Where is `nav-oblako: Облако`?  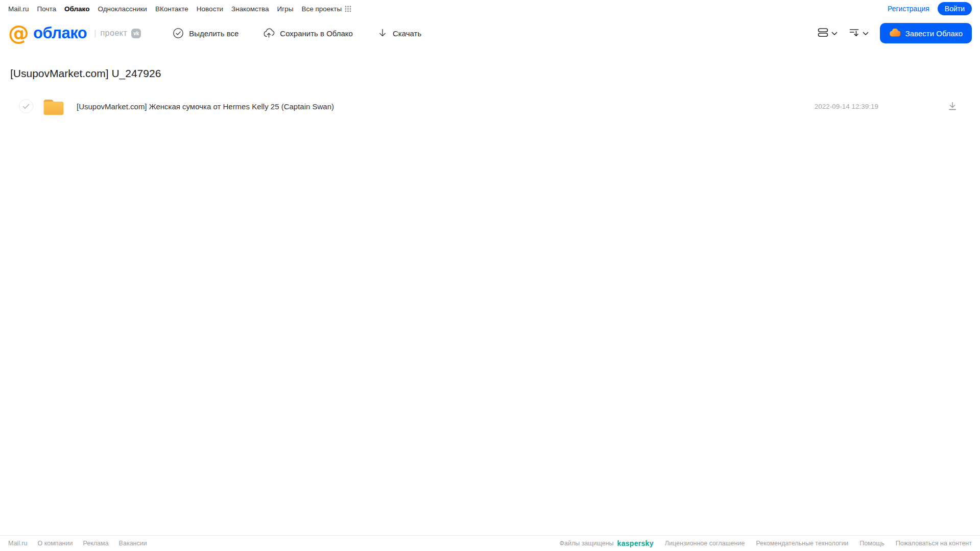
nav-oblako: Облако is located at coordinates (77, 9).